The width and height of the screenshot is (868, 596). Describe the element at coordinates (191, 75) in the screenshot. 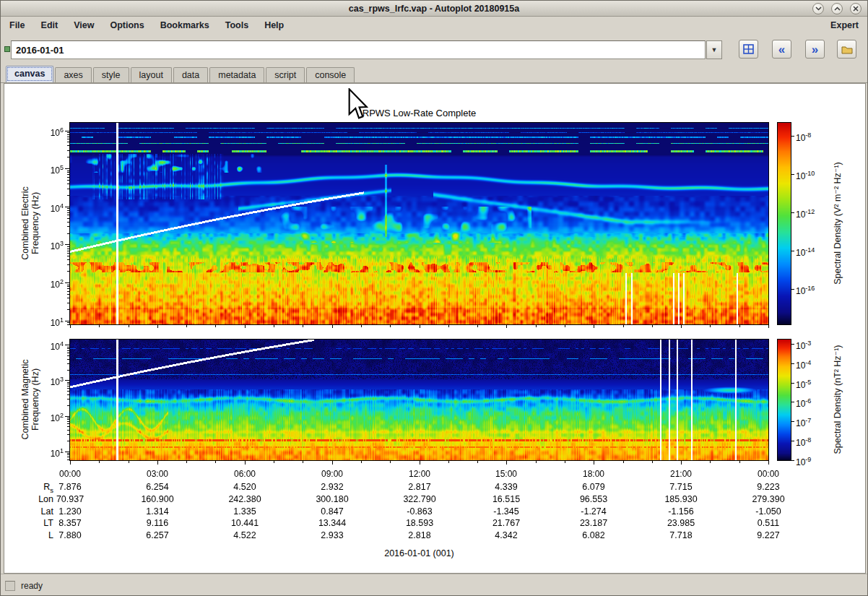

I see `tab-data: data` at that location.